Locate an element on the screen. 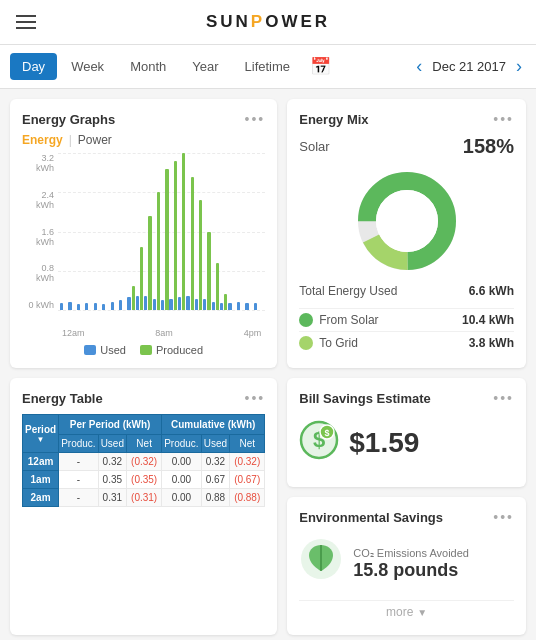 This screenshot has width=536, height=640. to-grid-label: To Grid is located at coordinates (328, 343).